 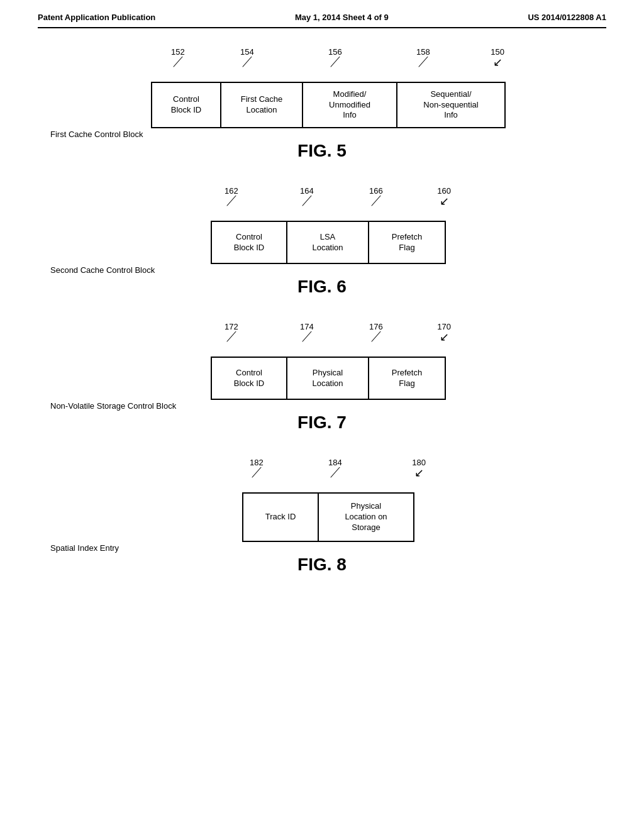 I want to click on cell-sequential-nonsequential: Sequential/Non-sequentialInfo, so click(x=451, y=105).